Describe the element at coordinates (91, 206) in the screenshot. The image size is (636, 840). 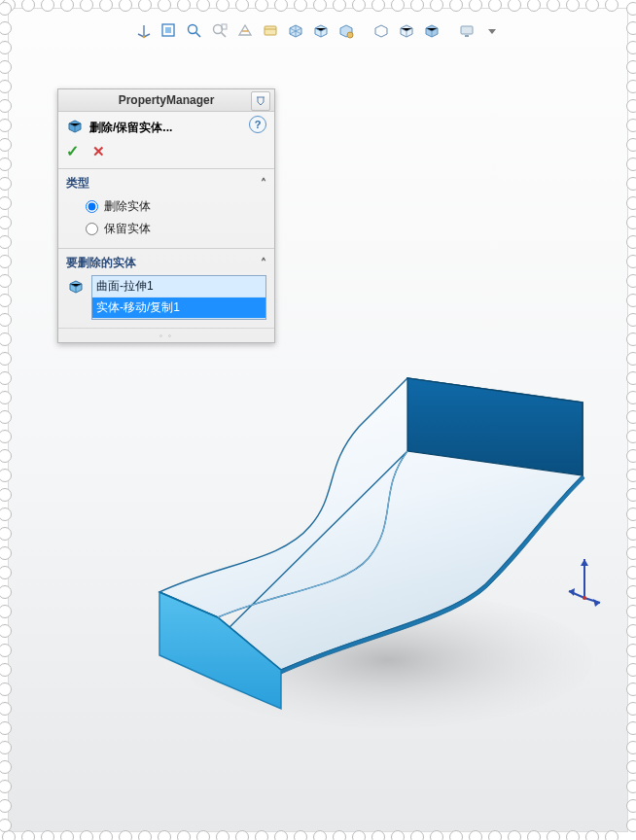
I see `radio-delete-input` at that location.